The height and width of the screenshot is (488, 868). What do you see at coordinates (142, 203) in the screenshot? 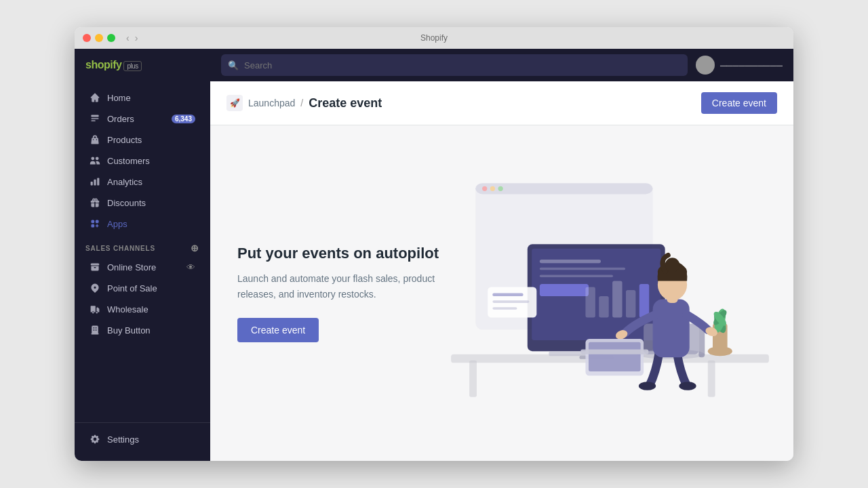
I see `sidebar-item-discounts: Discounts` at bounding box center [142, 203].